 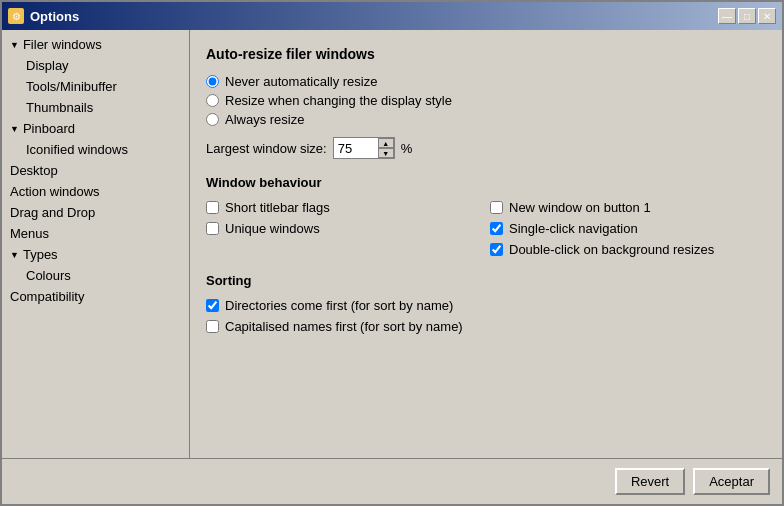 What do you see at coordinates (486, 326) in the screenshot?
I see `checkbox-caps-first-row: Capitalised names first (for sort by nam…` at bounding box center [486, 326].